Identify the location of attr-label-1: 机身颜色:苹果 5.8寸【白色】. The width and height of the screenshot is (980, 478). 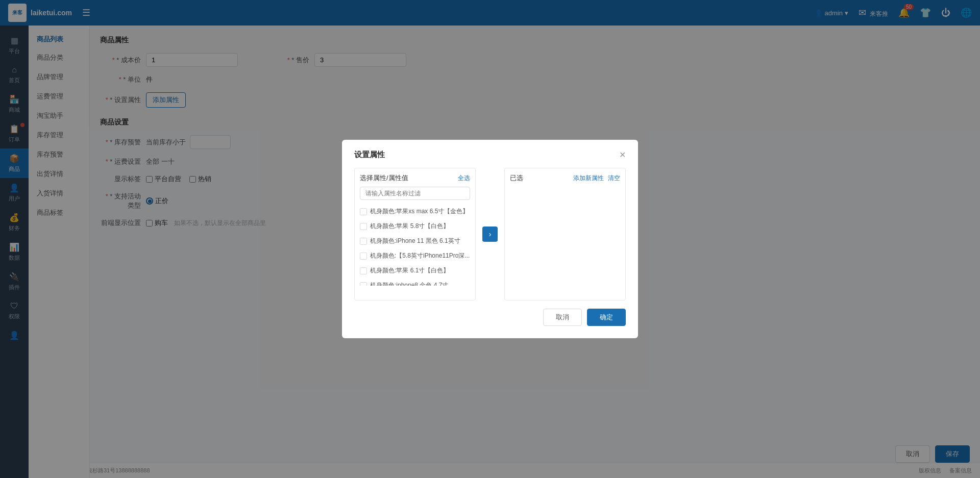
(409, 227).